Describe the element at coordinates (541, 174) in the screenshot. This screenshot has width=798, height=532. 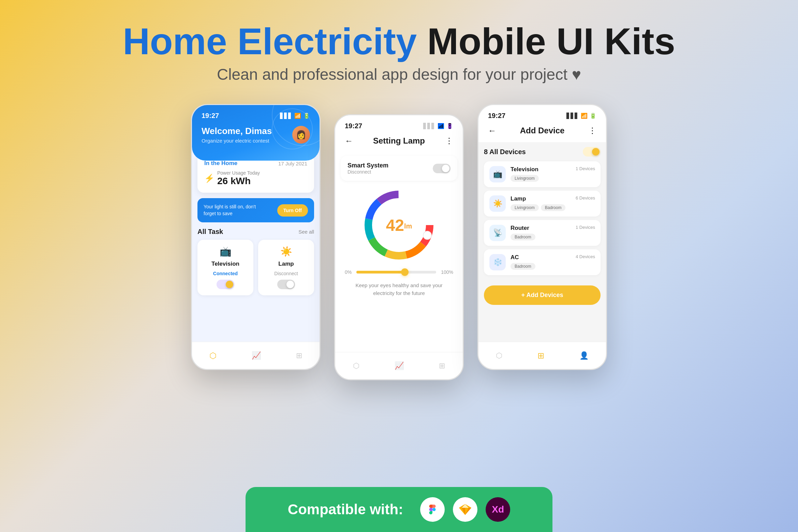
I see `television-info: Television Livingroom` at that location.